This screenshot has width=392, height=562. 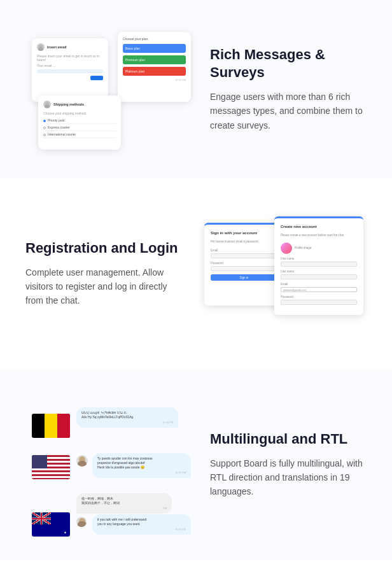 What do you see at coordinates (80, 122) in the screenshot?
I see `shipping-mockup-card: Shipping methods Choose your shipping me…` at bounding box center [80, 122].